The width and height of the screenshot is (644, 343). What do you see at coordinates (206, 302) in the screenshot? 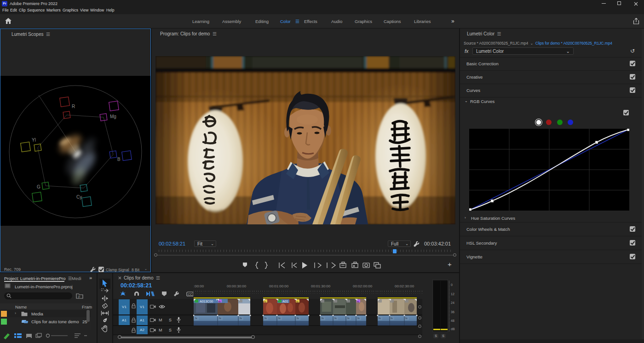
I see `svg-text: A013C00` at bounding box center [206, 302].